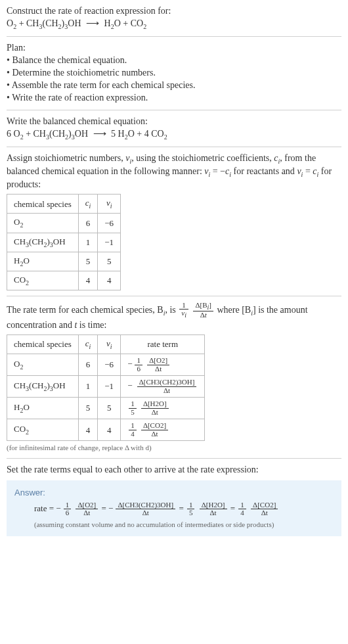 This screenshot has width=348, height=644. I want to click on table-row: CH3(CH2)3OH 1 −1, so click(64, 242).